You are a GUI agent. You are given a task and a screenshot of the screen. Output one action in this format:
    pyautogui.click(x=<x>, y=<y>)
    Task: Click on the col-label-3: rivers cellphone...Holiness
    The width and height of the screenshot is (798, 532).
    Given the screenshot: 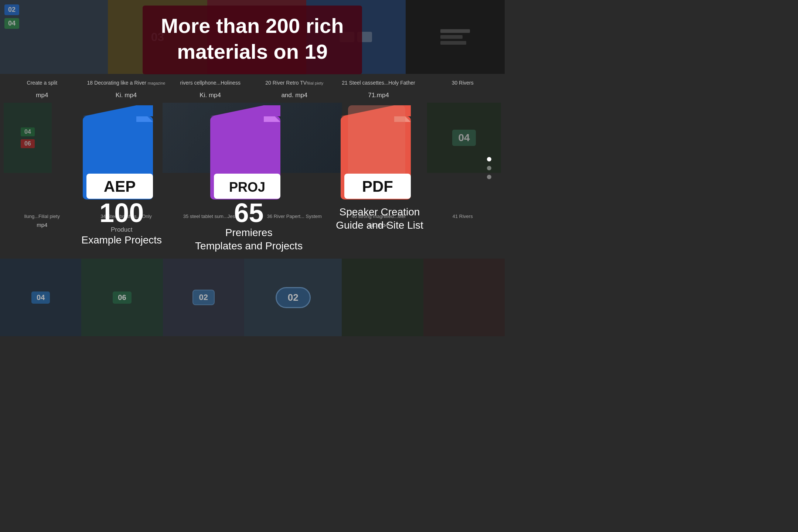 What is the action you would take?
    pyautogui.click(x=210, y=83)
    